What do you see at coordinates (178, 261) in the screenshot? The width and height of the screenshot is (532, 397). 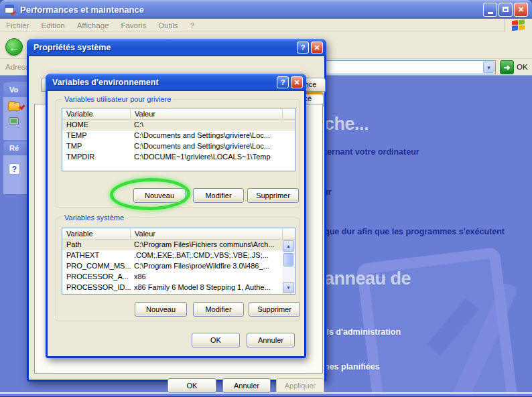 I see `system-variables-list: Variable Valeur PathC:\Program Files\Fic…` at bounding box center [178, 261].